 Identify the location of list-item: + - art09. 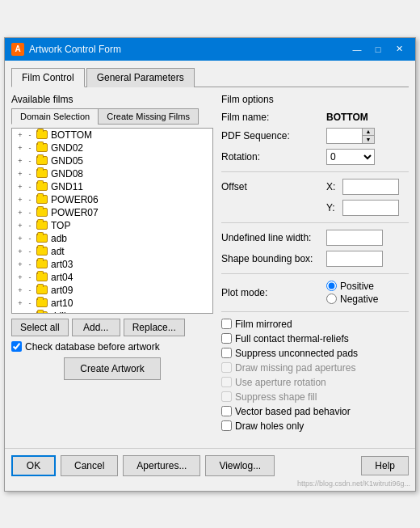
(112, 290).